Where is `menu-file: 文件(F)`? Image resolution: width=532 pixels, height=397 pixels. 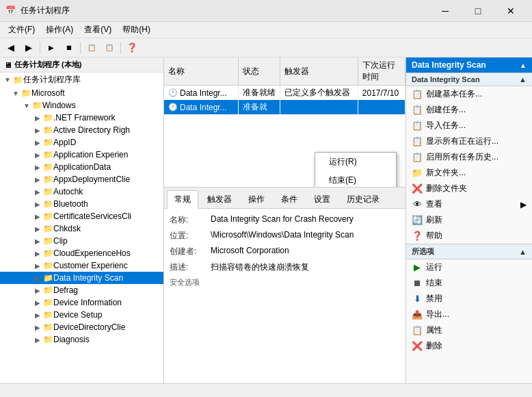
menu-file: 文件(F) is located at coordinates (22, 30).